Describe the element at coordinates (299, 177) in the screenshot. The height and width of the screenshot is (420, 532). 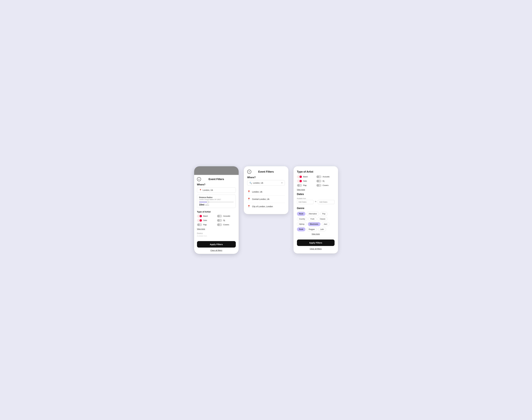
I see `screen3-toggle-band` at that location.